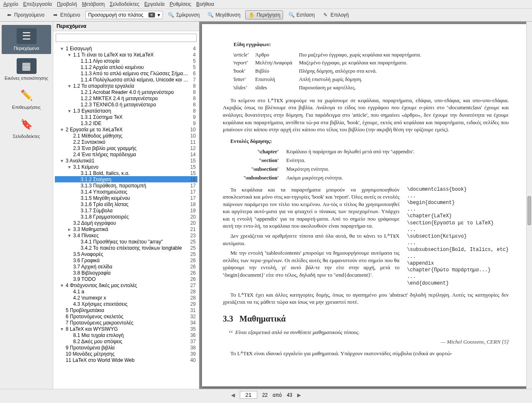 This screenshot has width=532, height=403. Describe the element at coordinates (268, 15) in the screenshot. I see `browse-label: Περιήγηση` at that location.